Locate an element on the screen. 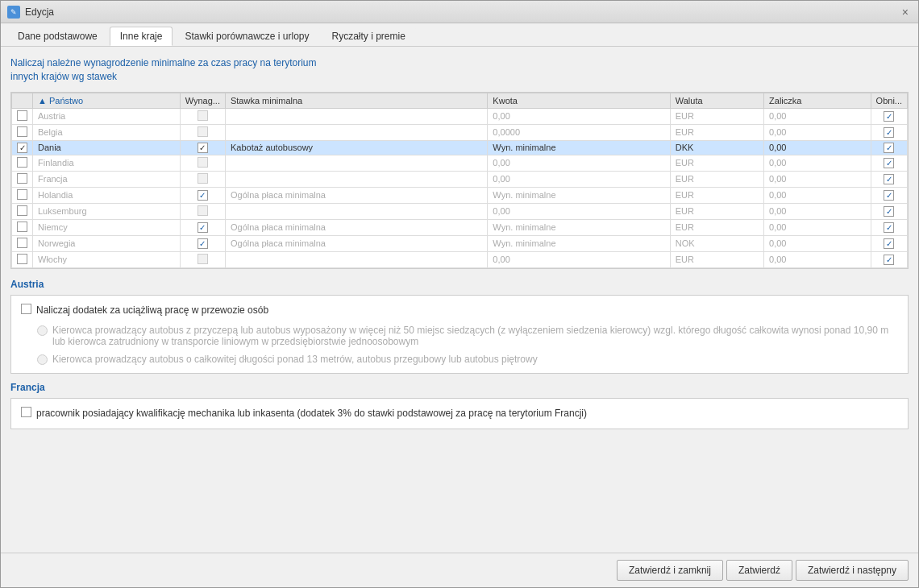 The width and height of the screenshot is (919, 588). francja-checkbox is located at coordinates (26, 412).